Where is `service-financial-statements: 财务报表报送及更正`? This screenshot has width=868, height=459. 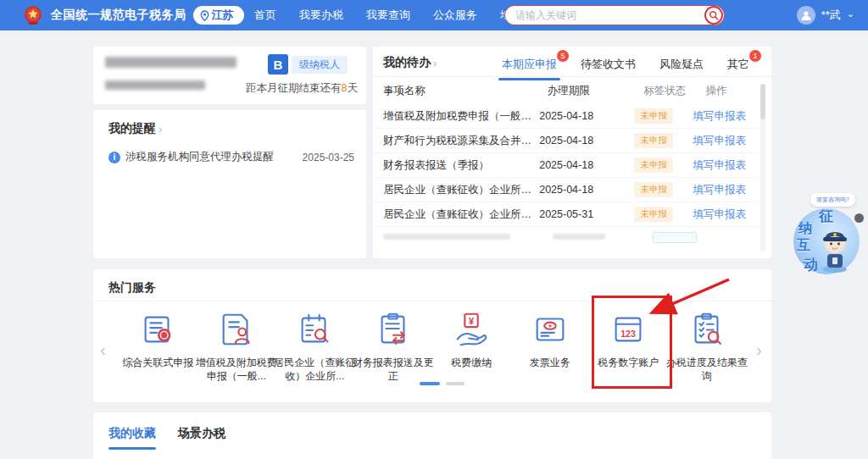
service-financial-statements: 财务报表报送及更正 is located at coordinates (393, 346).